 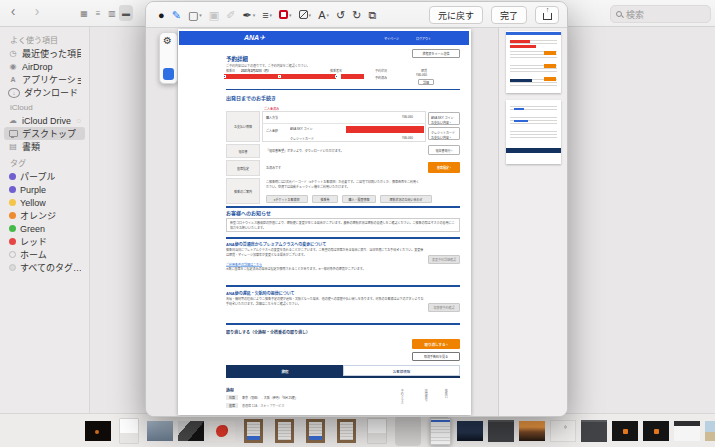 I want to click on file-thumbnail-11-selected, so click(x=408, y=431).